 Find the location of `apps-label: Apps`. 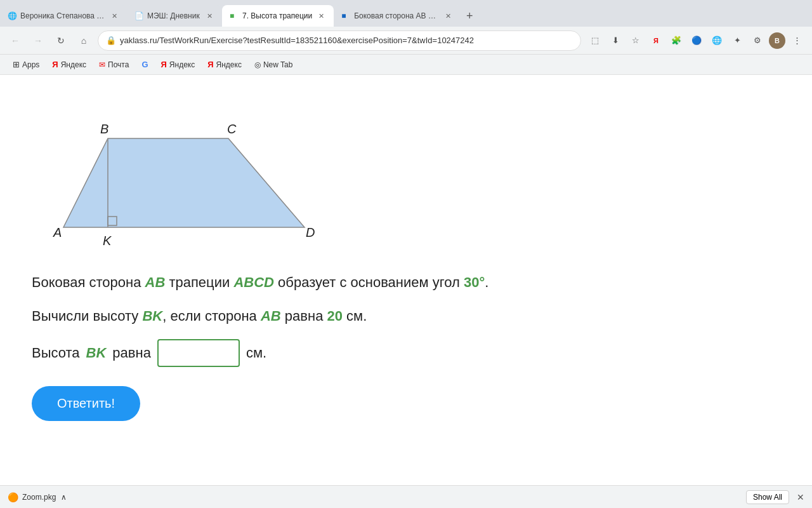

apps-label: Apps is located at coordinates (30, 65).